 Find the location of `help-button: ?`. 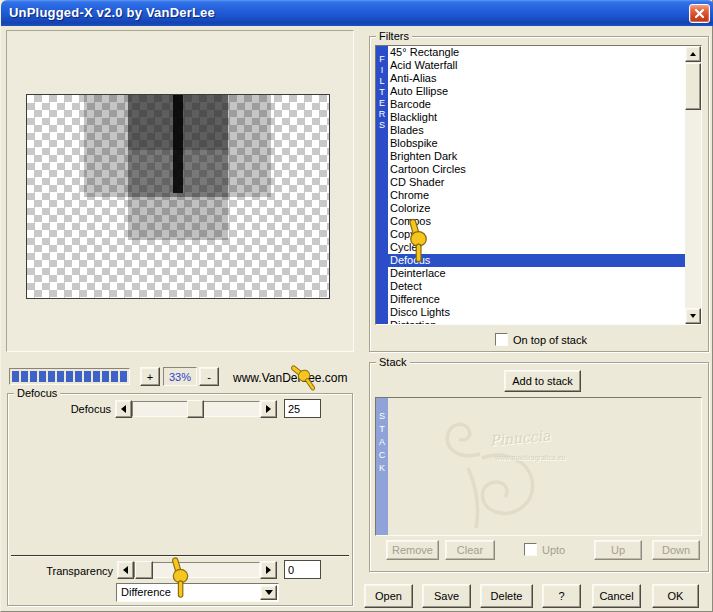

help-button: ? is located at coordinates (562, 596).